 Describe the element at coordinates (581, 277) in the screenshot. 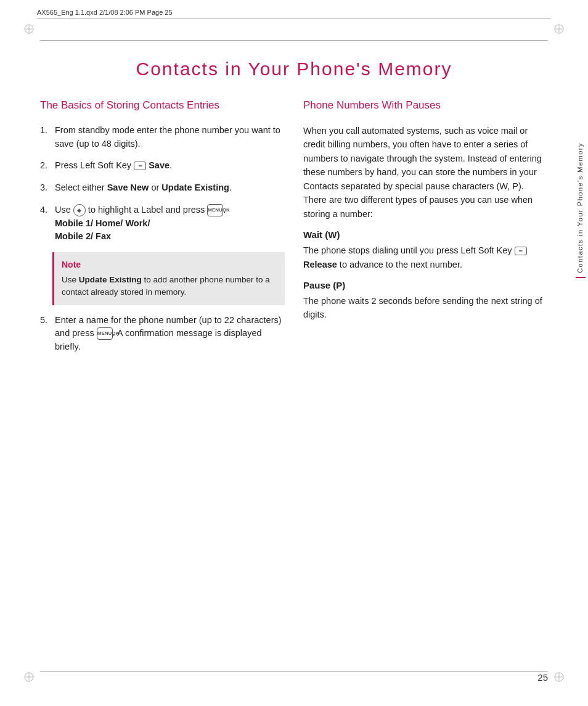

I see `sidebar-tab-bar` at that location.